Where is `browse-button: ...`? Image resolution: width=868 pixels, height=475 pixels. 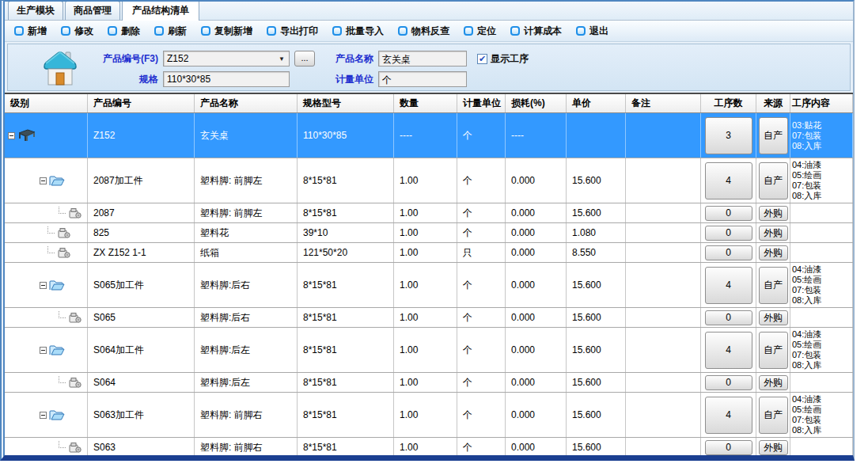 browse-button: ... is located at coordinates (305, 59).